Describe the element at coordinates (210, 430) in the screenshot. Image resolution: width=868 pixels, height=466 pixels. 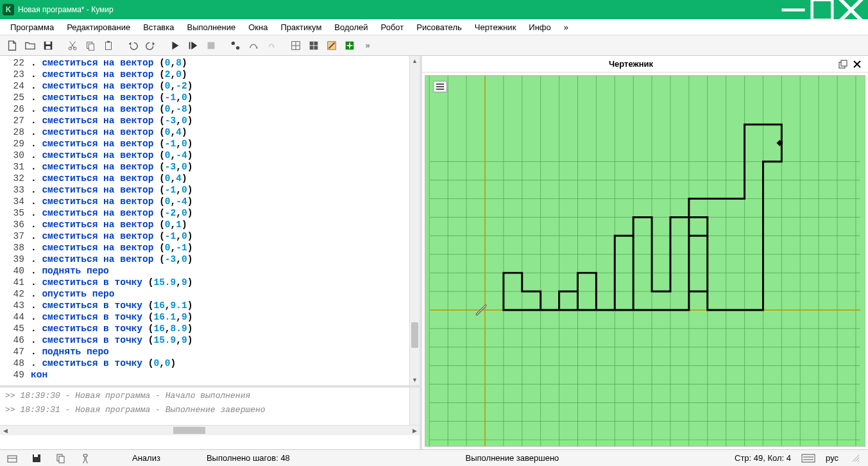
I see `console-hscrollbar: ◀ ▶` at that location.